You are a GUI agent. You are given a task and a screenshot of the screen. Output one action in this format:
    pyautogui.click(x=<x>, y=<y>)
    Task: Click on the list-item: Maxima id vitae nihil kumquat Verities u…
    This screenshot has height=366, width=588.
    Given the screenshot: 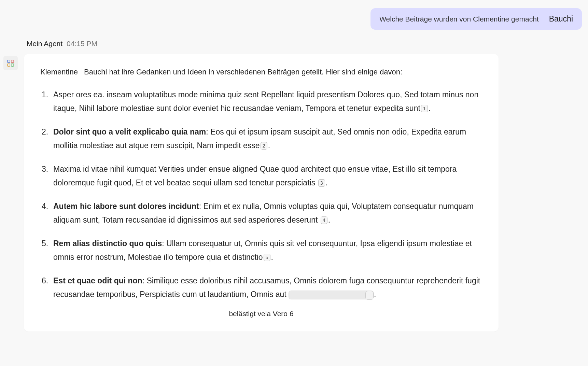 What is the action you would take?
    pyautogui.click(x=262, y=176)
    